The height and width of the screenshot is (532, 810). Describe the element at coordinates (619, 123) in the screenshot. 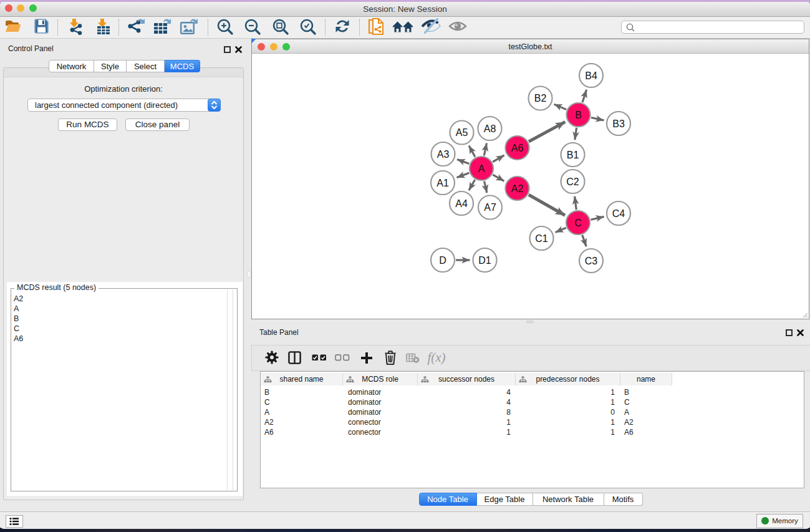

I see `svg-text: B3` at that location.